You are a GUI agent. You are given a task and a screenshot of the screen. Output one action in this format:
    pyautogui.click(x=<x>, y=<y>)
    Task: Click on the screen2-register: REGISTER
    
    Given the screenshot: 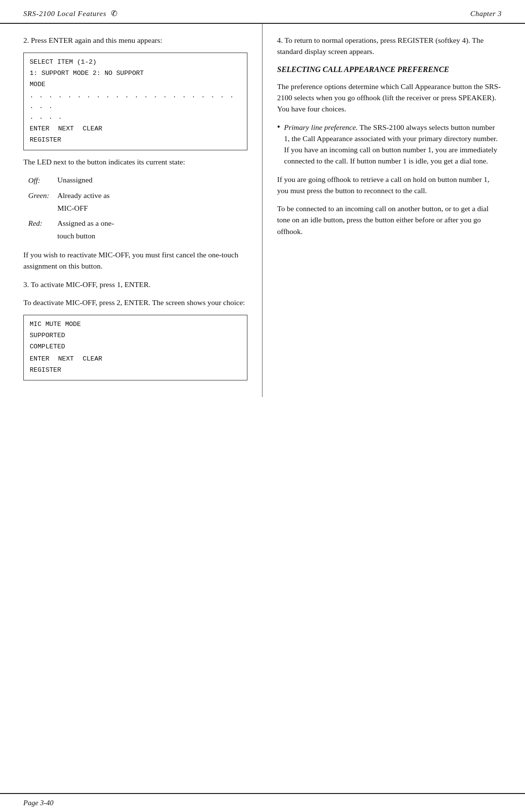 What is the action you would take?
    pyautogui.click(x=135, y=371)
    